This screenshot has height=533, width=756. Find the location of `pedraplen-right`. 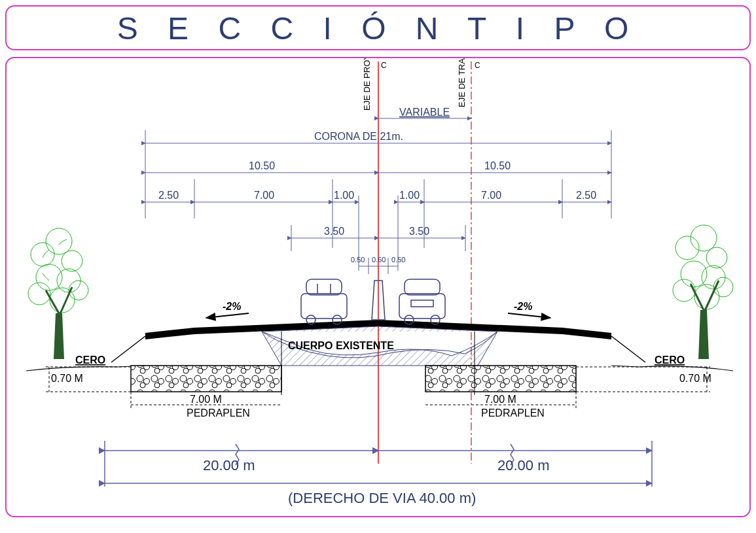

pedraplen-right is located at coordinates (501, 379).